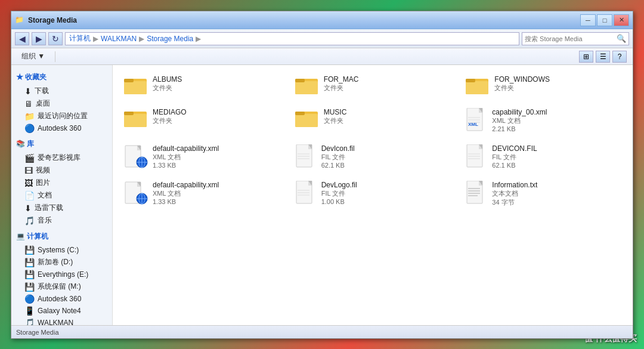  Describe the element at coordinates (39, 39) in the screenshot. I see `forward-button: ▶` at that location.